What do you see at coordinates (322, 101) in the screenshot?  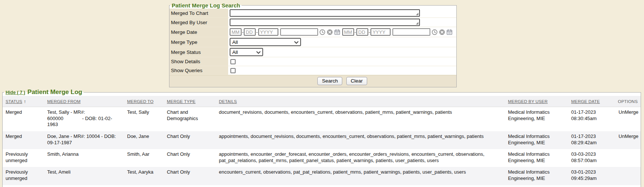 I see `table-header-row: STATUS↑ MERGED FROM MERGED TO MERGE TYPE…` at bounding box center [322, 101].